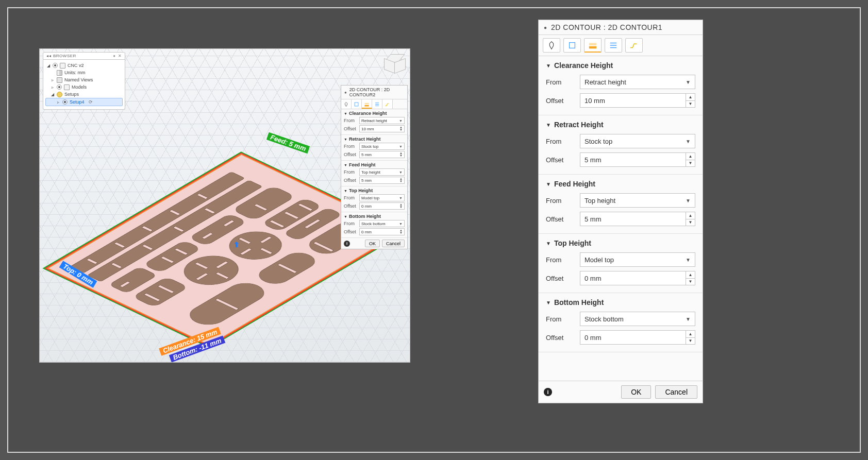 Image resolution: width=868 pixels, height=460 pixels. What do you see at coordinates (374, 93) in the screenshot?
I see `mini-panel-title: ● 2D CONTOUR : 2D CONTOUR2` at bounding box center [374, 93].